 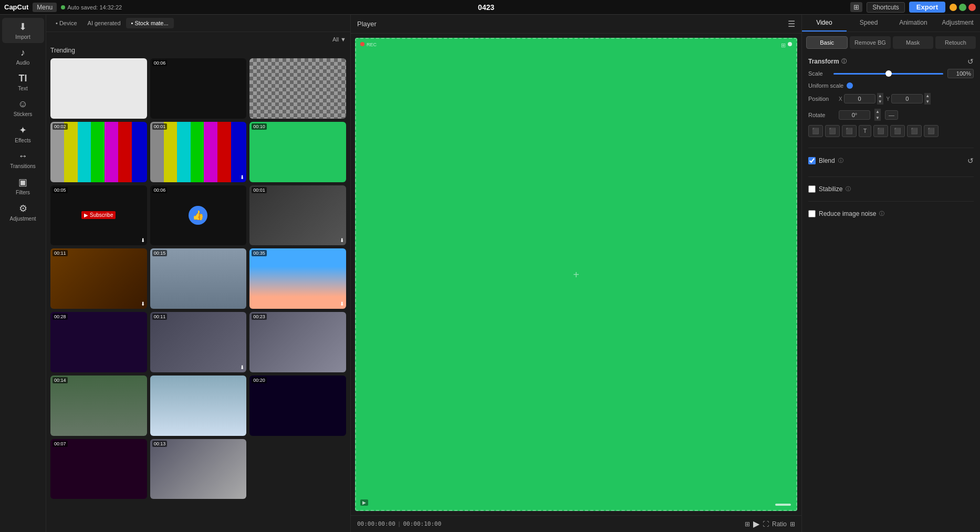 I want to click on uniform-scale-toggle, so click(x=850, y=86).